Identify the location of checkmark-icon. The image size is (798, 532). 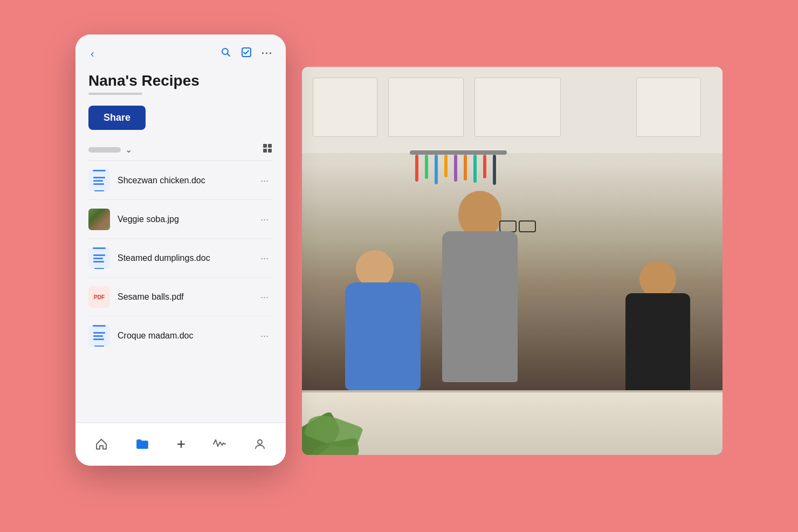
(246, 54).